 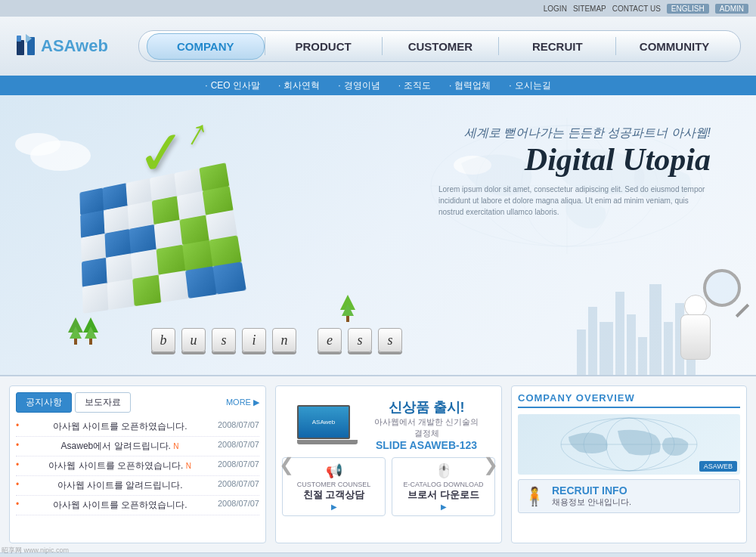 I want to click on sub-navigation: CEO 인사말 회사연혁 경영이념 조직도 협력업체 오시는길, so click(x=378, y=85).